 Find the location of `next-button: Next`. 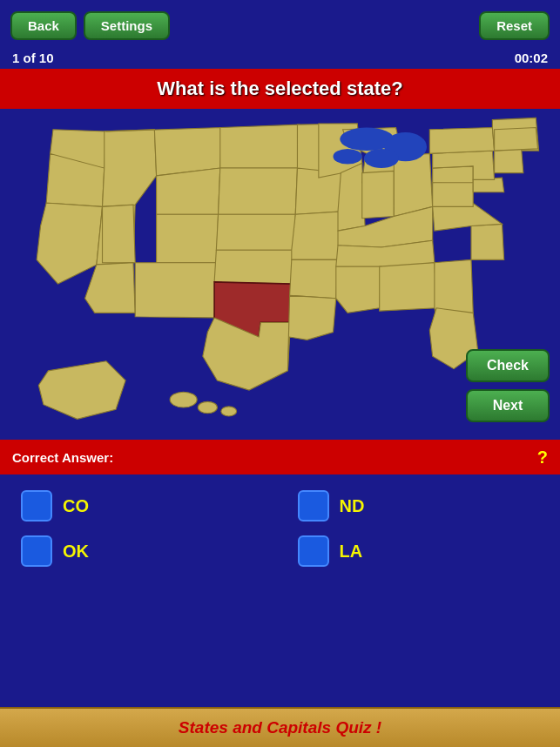

next-button: Next is located at coordinates (508, 406).